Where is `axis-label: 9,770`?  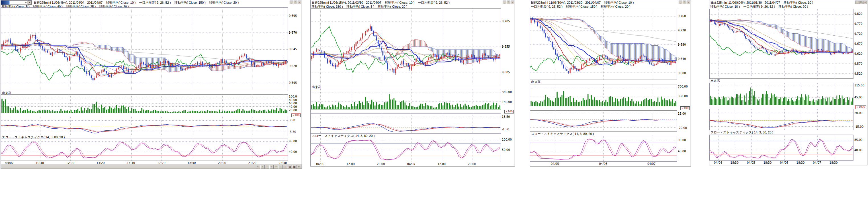 axis-label: 9,770 is located at coordinates (859, 24).